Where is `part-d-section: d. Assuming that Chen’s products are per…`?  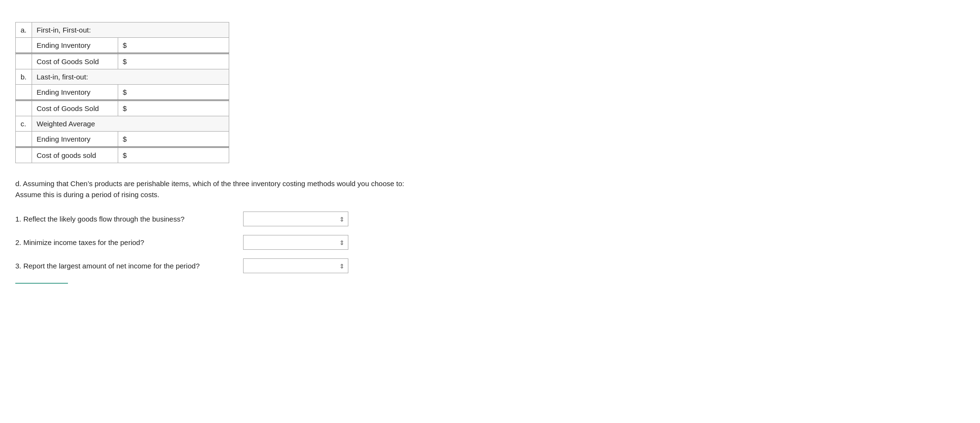
part-d-section: d. Assuming that Chen’s products are per… is located at coordinates (263, 226).